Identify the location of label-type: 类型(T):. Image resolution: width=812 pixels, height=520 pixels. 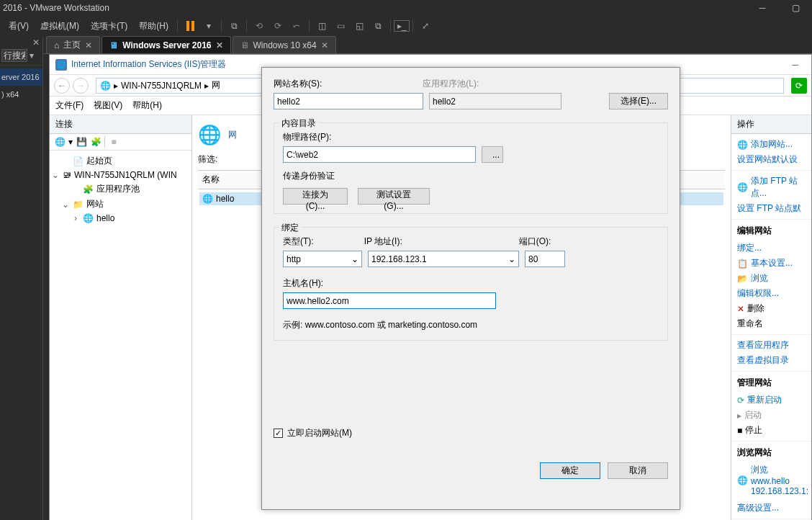
(298, 242).